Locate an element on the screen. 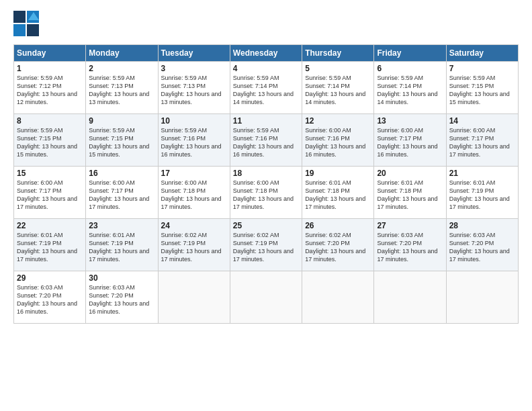 Image resolution: width=532 pixels, height=411 pixels. day-number: 30 is located at coordinates (122, 278).